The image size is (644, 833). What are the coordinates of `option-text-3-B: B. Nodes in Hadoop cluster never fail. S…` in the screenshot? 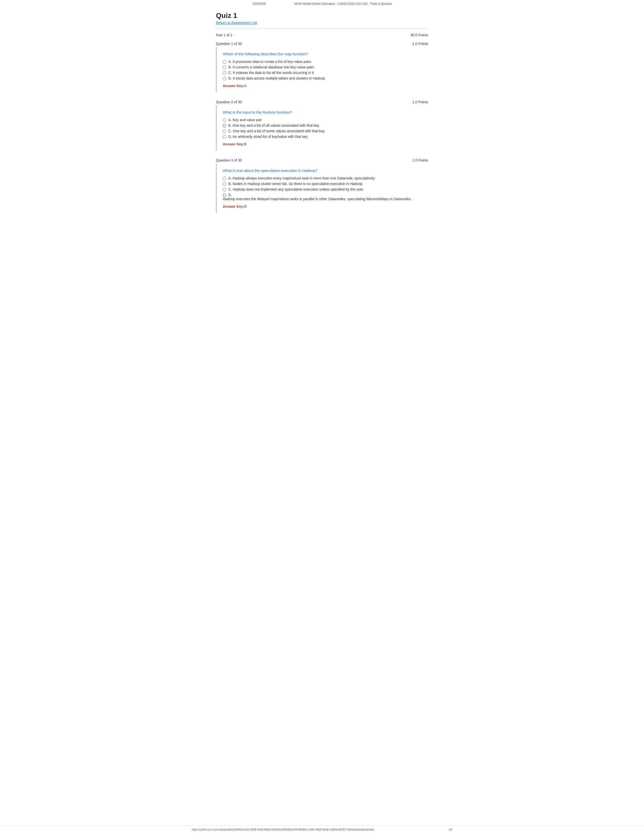 It's located at (296, 184).